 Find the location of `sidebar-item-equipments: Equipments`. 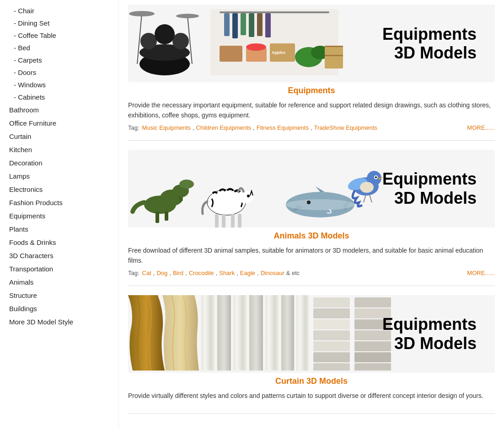

sidebar-item-equipments: Equipments is located at coordinates (64, 216).